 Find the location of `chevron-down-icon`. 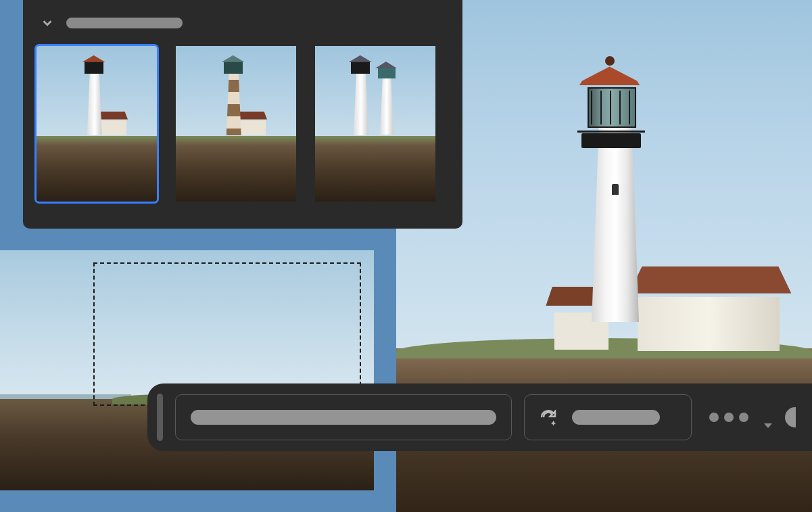

chevron-down-icon is located at coordinates (47, 23).